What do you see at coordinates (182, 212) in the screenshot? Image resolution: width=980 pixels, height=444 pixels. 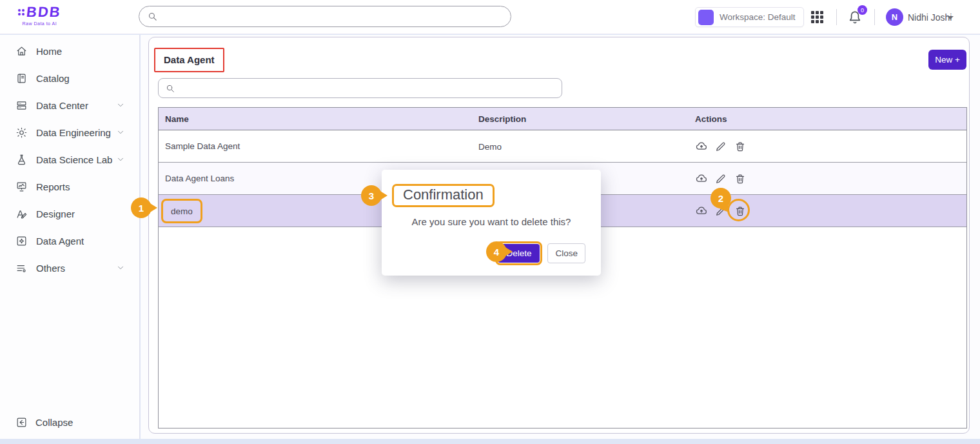 I see `row-name: demo` at bounding box center [182, 212].